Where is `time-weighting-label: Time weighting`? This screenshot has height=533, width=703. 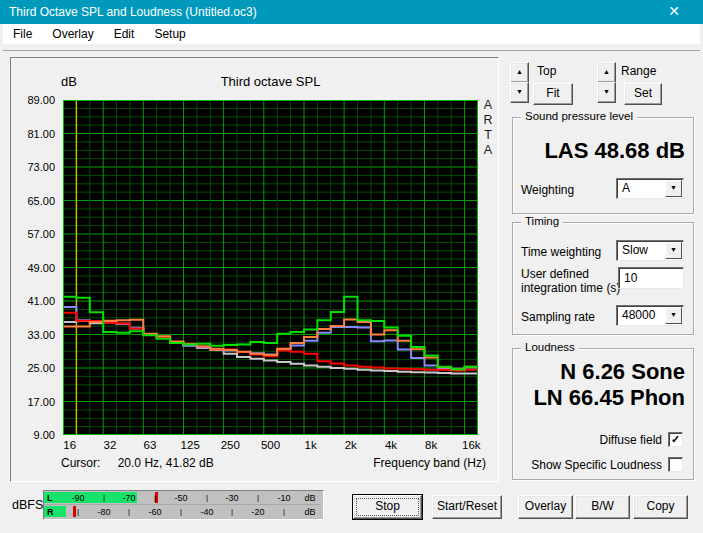 time-weighting-label: Time weighting is located at coordinates (561, 252).